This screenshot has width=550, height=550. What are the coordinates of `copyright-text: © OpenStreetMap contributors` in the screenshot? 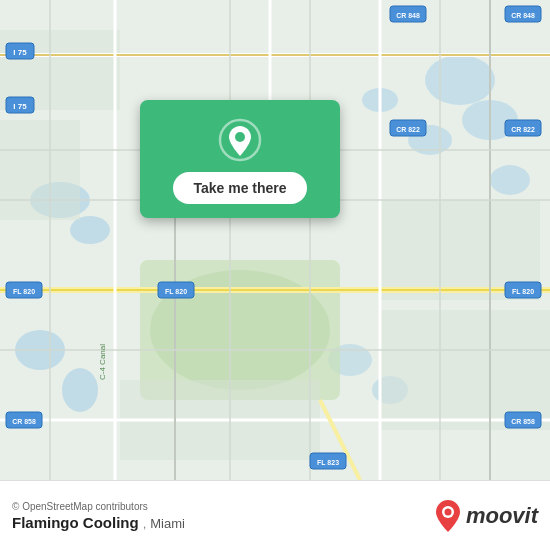 It's located at (98, 506).